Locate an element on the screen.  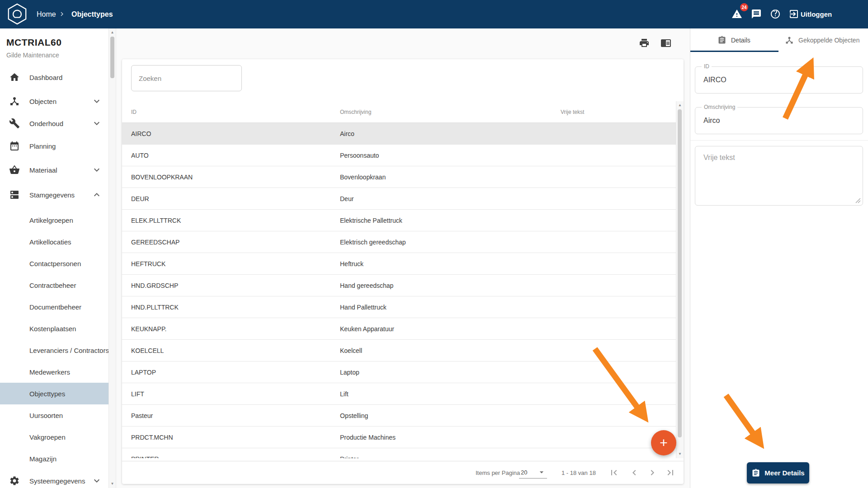
table-row: PRDCT.MCHNProductie Machines is located at coordinates (399, 437).